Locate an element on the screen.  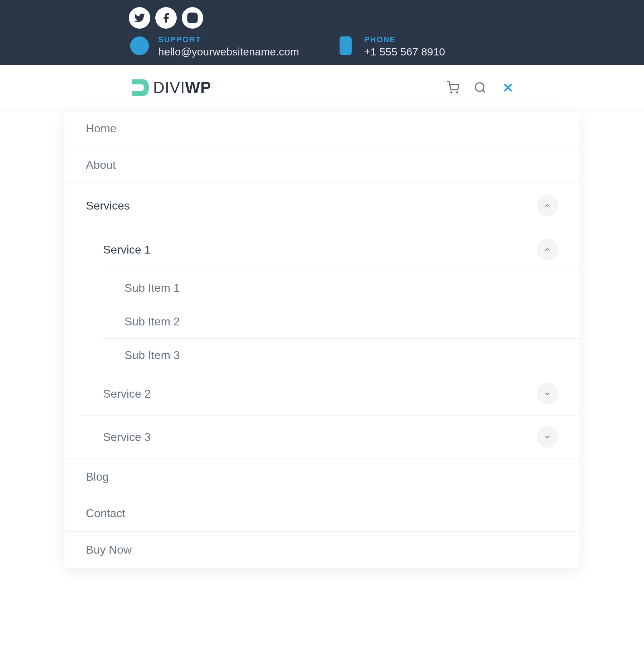
instagram-icon is located at coordinates (192, 18).